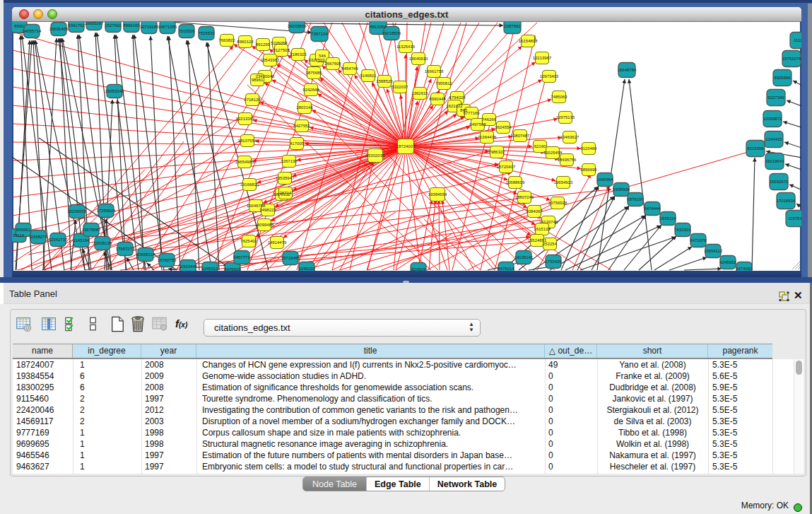  I want to click on svg-text: 252254, so click(550, 244).